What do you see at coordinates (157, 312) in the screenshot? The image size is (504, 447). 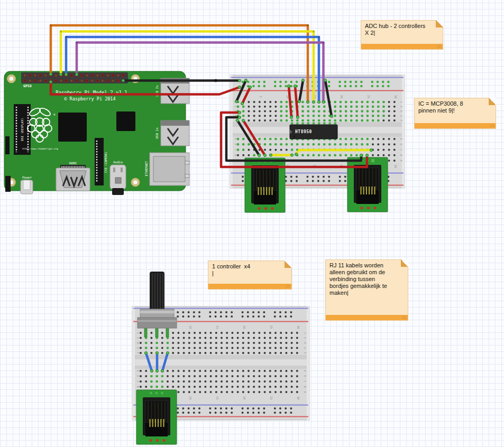 I see `pot-body-highlight` at bounding box center [157, 312].